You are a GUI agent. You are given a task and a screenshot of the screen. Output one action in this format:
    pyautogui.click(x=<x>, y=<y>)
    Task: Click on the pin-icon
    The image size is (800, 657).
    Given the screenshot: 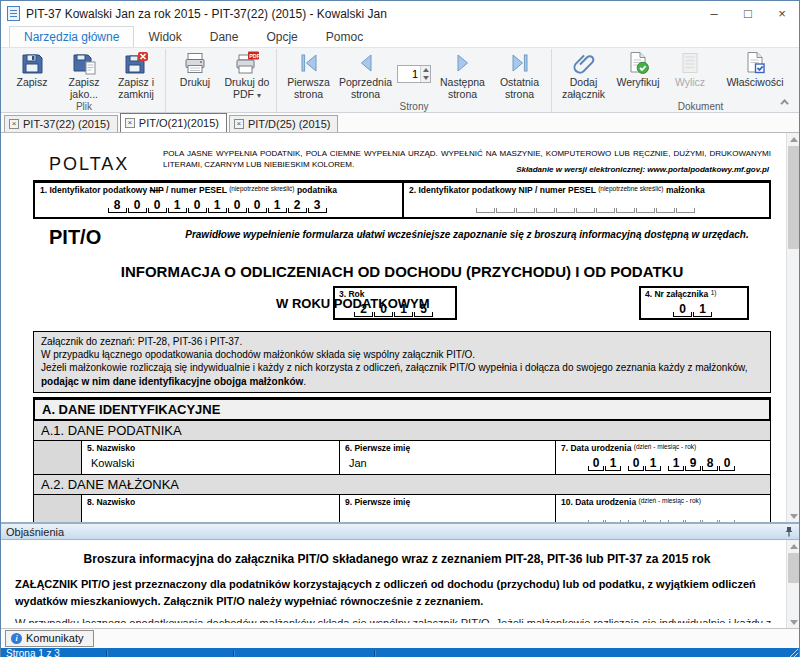 What is the action you would take?
    pyautogui.click(x=789, y=532)
    